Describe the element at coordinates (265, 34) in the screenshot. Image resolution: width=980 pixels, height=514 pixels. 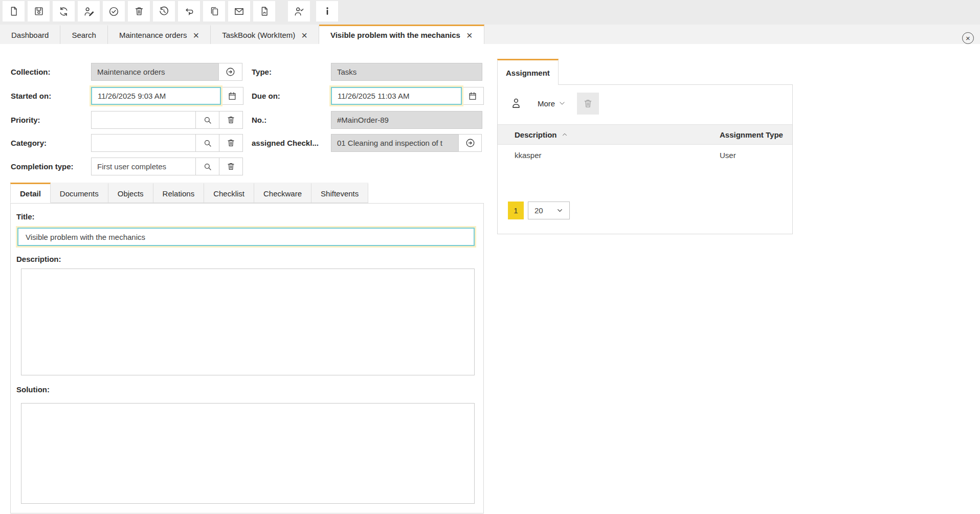
I see `tab-taskbook-workitem: TaskBook (WorkItem)×` at that location.